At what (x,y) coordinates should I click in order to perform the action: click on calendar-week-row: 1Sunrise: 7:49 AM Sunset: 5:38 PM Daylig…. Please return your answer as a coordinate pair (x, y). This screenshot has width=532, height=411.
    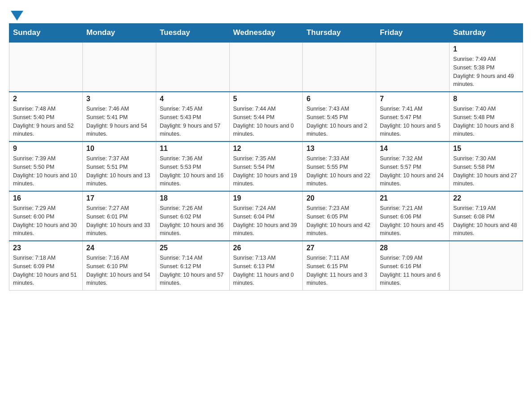
    Looking at the image, I should click on (266, 67).